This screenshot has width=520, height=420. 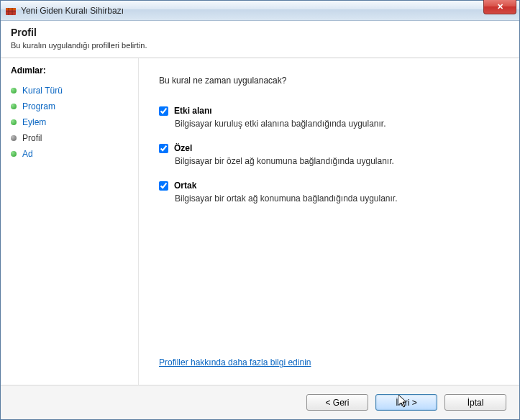 What do you see at coordinates (72, 11) in the screenshot?
I see `window-title: Yeni Giden Kuralı Sihirbazı` at bounding box center [72, 11].